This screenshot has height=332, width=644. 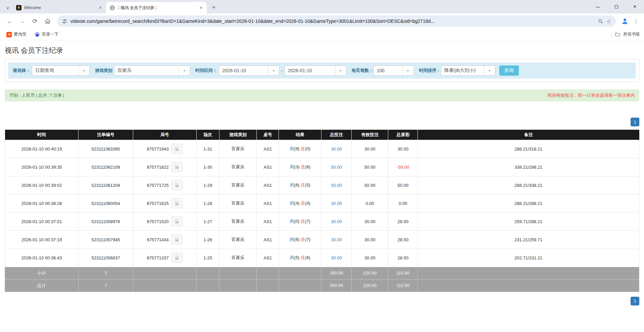 I want to click on column-header-game: 游戏类别, so click(x=238, y=135).